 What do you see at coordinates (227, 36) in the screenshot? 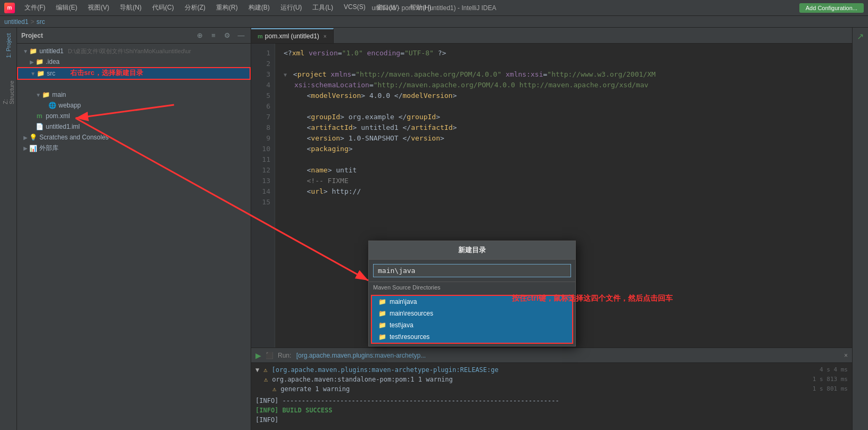
I see `panel-settings-icon: ⚙` at bounding box center [227, 36].